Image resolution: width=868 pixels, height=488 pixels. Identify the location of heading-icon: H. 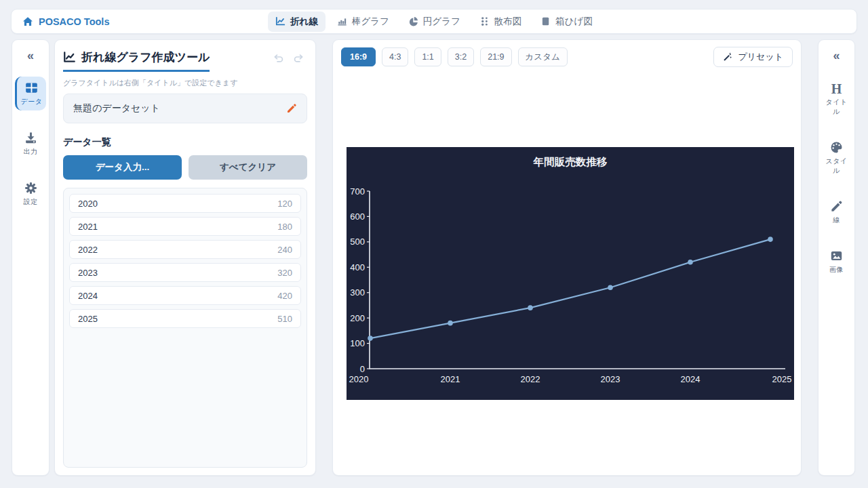
(837, 88).